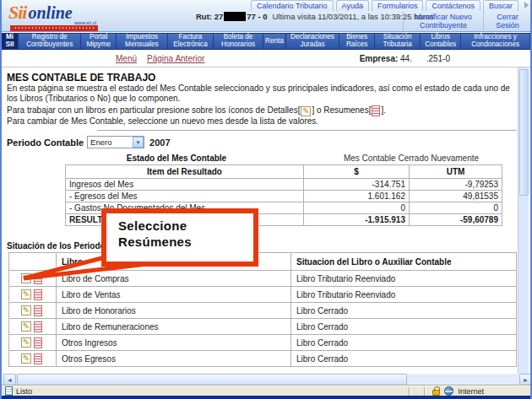 The height and width of the screenshot is (399, 532). Describe the element at coordinates (524, 221) in the screenshot. I see `vertical-scrollbar` at that location.